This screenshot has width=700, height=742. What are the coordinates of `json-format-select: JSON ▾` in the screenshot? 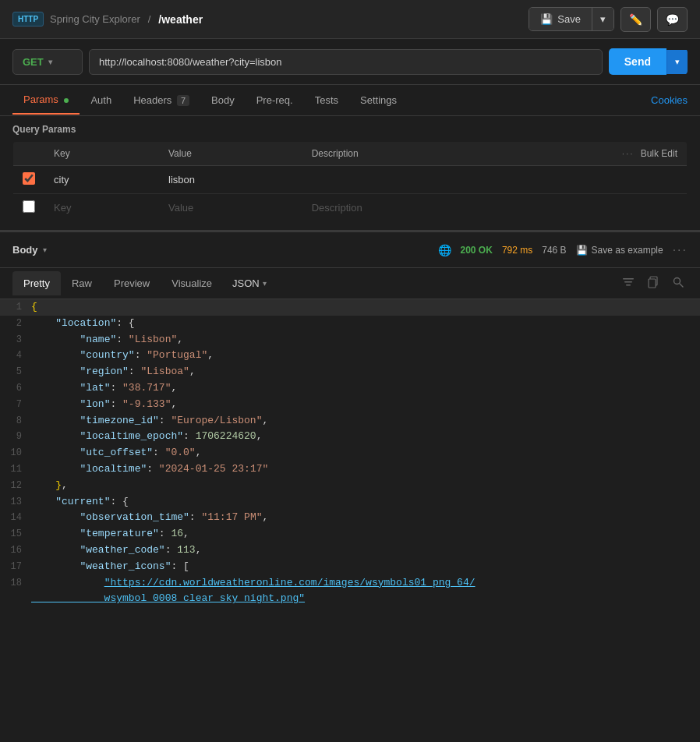 It's located at (249, 284).